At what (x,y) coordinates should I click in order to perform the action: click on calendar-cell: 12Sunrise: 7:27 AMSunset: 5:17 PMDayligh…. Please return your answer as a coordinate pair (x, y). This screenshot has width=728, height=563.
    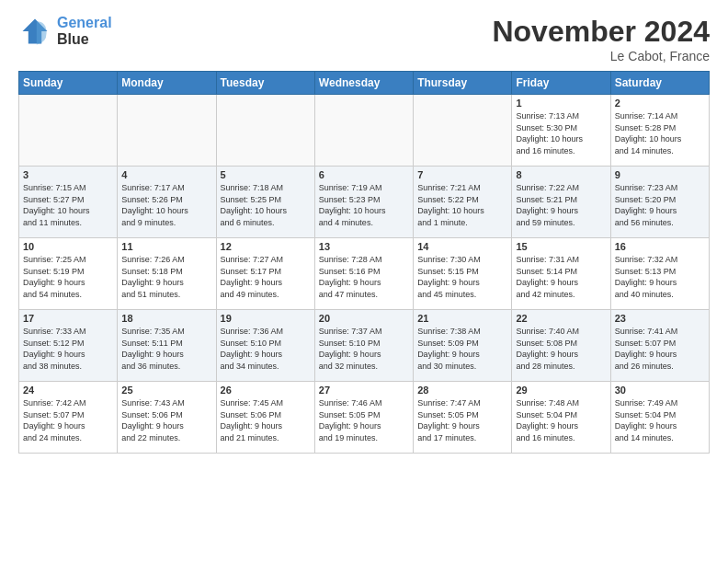
    Looking at the image, I should click on (265, 274).